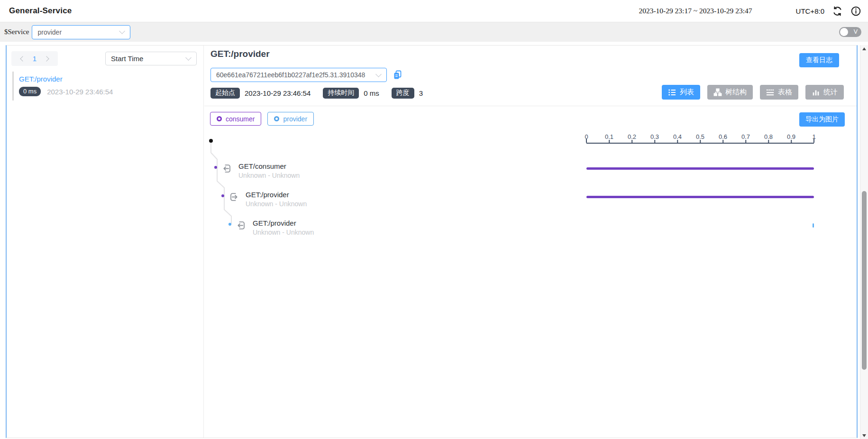 This screenshot has height=439, width=868. What do you see at coordinates (695, 11) in the screenshot?
I see `time-range: 2023-10-29 23:17 ~ 2023-10-29 23:47` at bounding box center [695, 11].